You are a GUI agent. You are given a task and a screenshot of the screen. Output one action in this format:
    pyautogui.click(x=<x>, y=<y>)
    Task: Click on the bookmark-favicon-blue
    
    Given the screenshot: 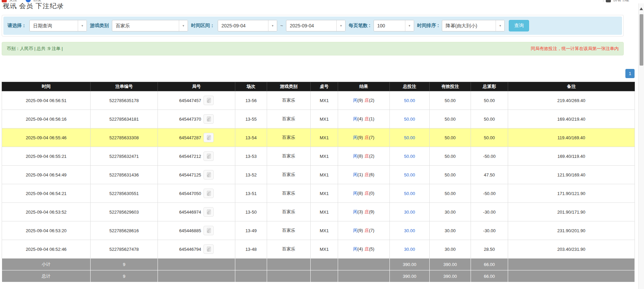 What is the action you would take?
    pyautogui.click(x=28, y=1)
    